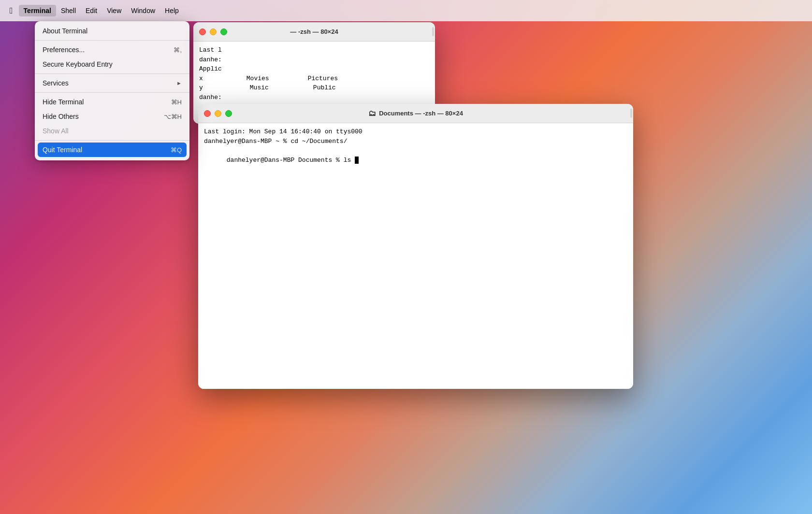 The height and width of the screenshot is (514, 812). Describe the element at coordinates (179, 83) in the screenshot. I see `submenu-arrow-icon: ►` at that location.